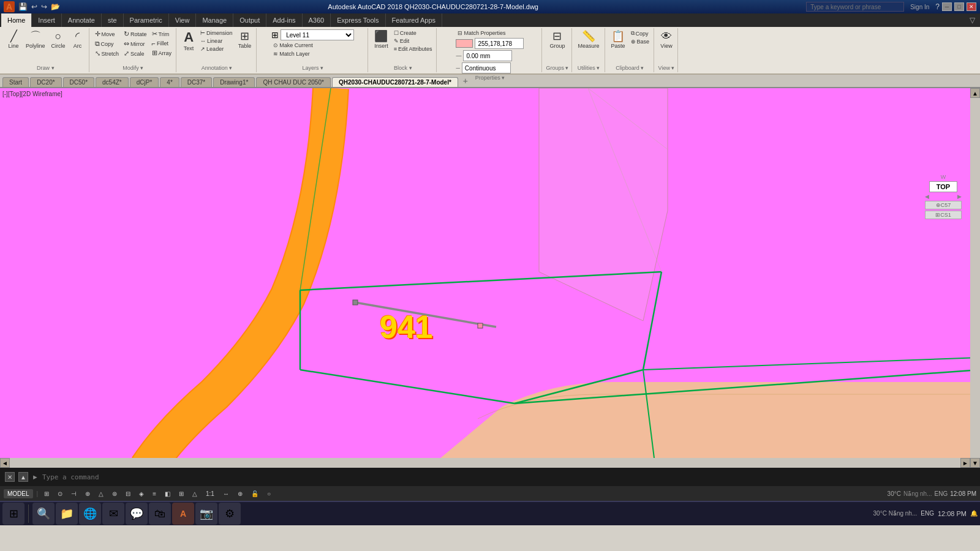 This screenshot has height=551, width=980. I want to click on clipboard-copy-btn: ⧉ Copy, so click(641, 33).